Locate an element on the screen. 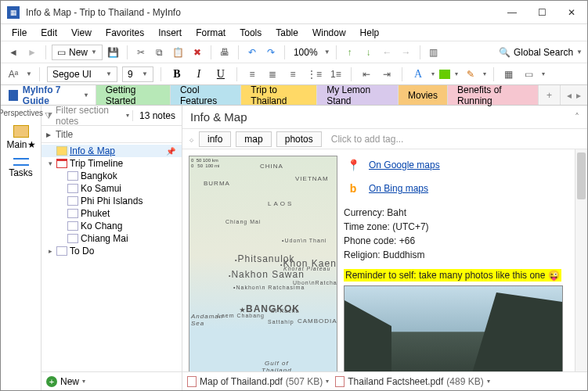 Image resolution: width=588 pixels, height=391 pixels. highlight-color-button is located at coordinates (445, 74).